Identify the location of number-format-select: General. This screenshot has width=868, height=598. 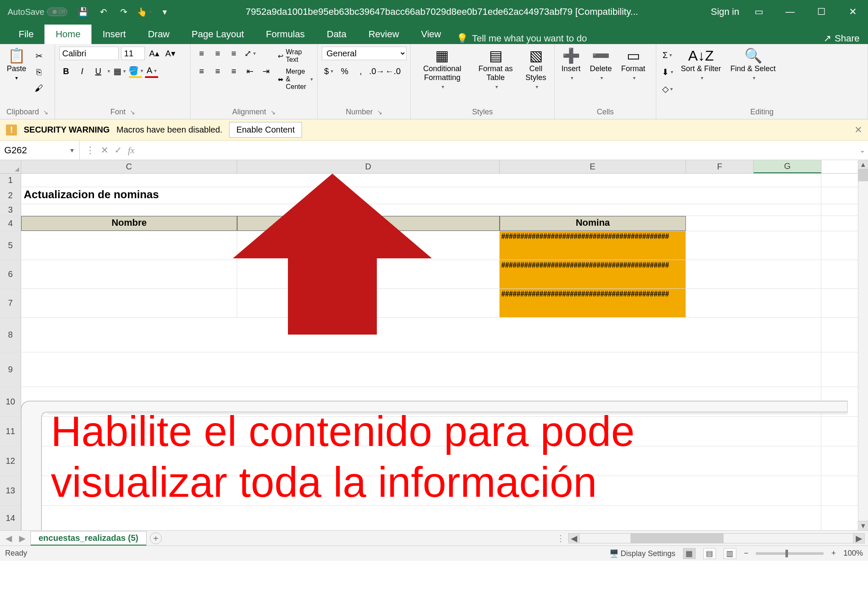
(364, 53).